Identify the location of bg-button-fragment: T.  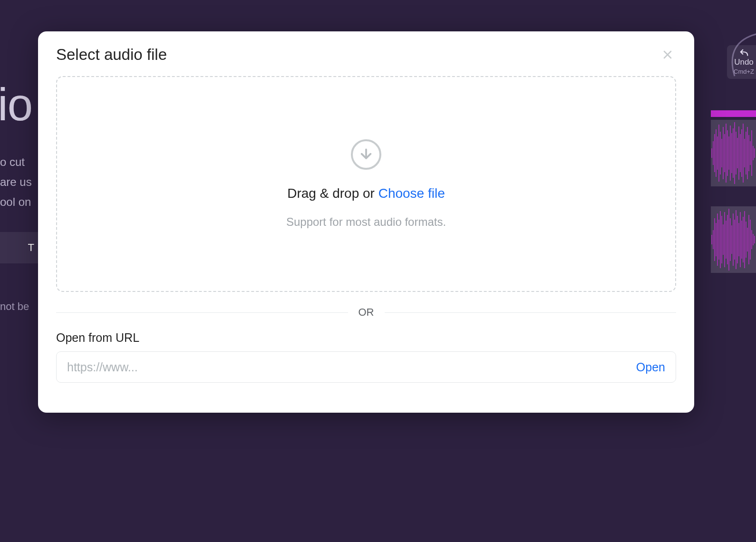
(20, 248).